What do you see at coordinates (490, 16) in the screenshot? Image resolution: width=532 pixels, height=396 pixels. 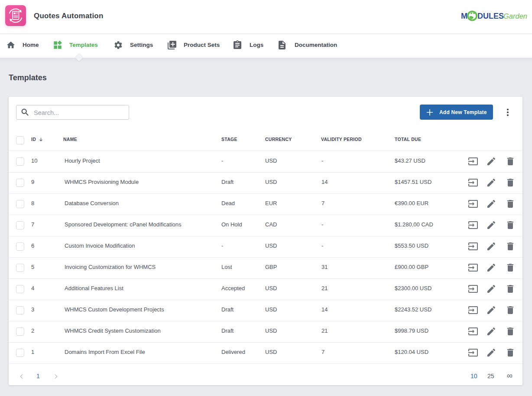 I see `svg-text: DULES` at bounding box center [490, 16].